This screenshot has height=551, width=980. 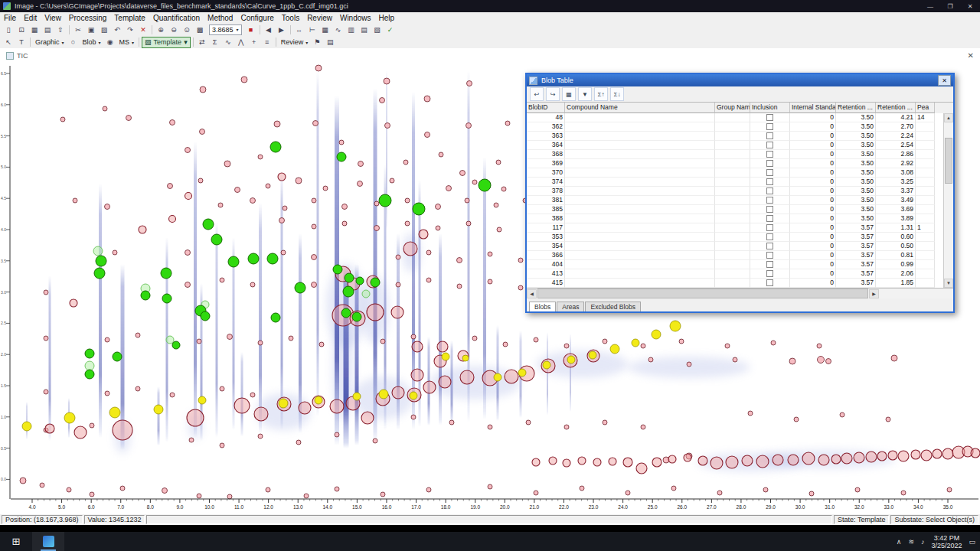 I want to click on table-row: 41303.572.06, so click(x=740, y=274).